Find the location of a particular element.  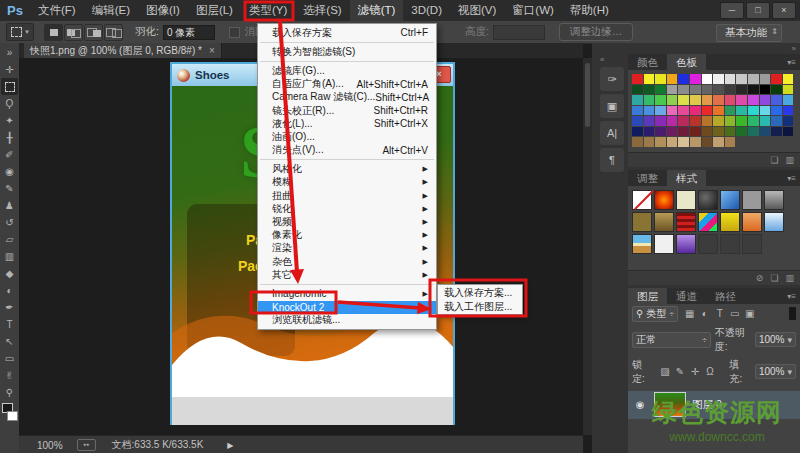

lock-paint-icon: ✎ is located at coordinates (680, 372).